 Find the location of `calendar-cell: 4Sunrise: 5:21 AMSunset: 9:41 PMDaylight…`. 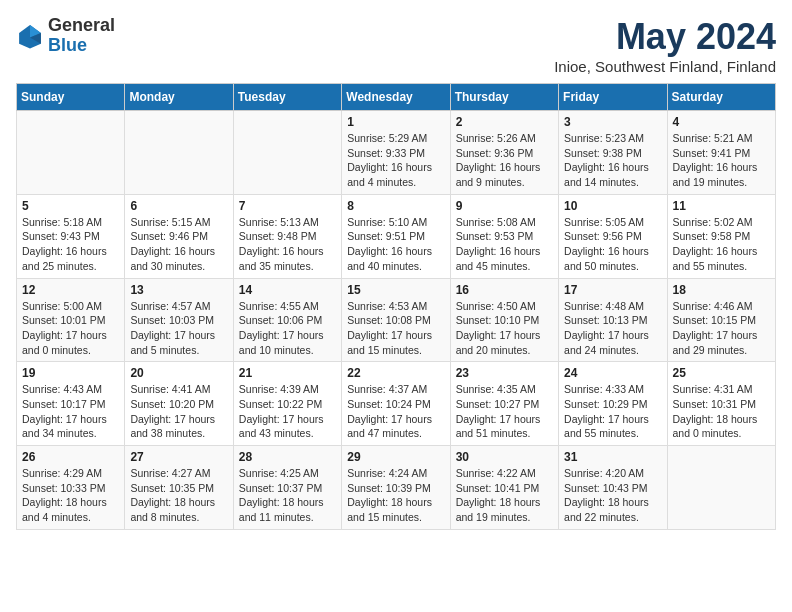

calendar-cell: 4Sunrise: 5:21 AMSunset: 9:41 PMDaylight… is located at coordinates (721, 153).